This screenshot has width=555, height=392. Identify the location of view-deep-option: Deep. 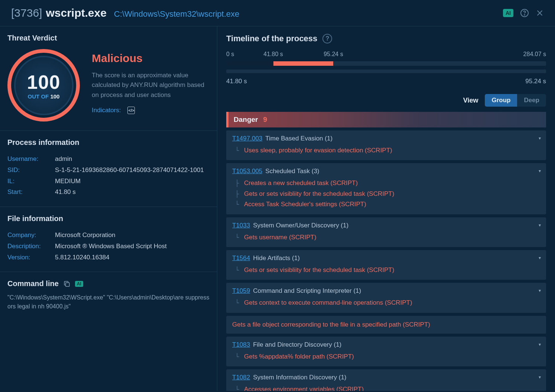
(532, 100).